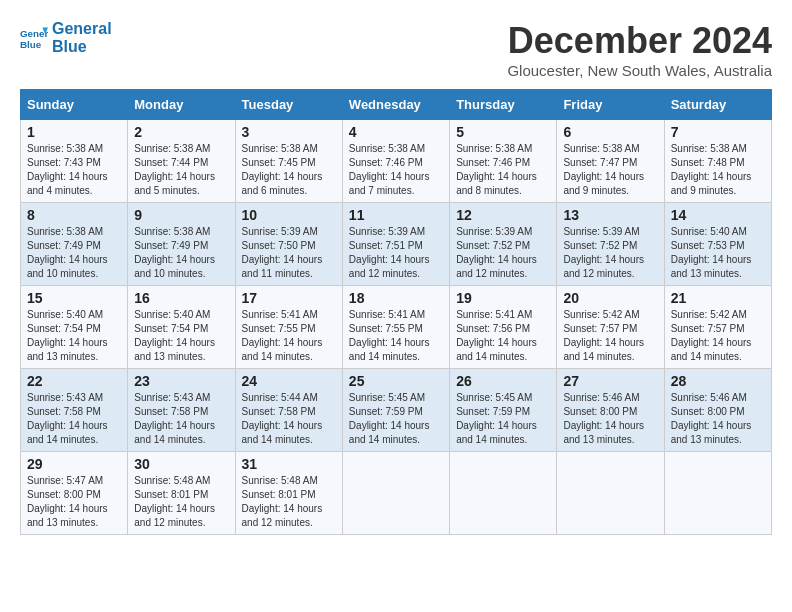 Image resolution: width=792 pixels, height=612 pixels. What do you see at coordinates (610, 132) in the screenshot?
I see `day-number: 6` at bounding box center [610, 132].